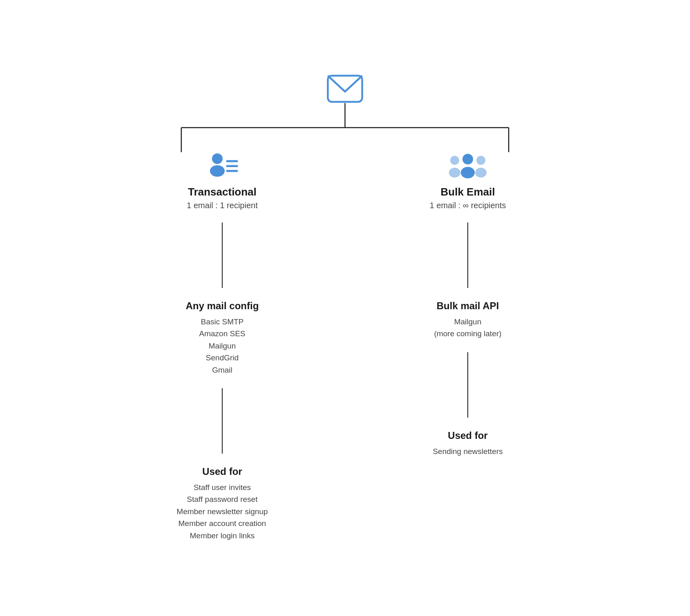  What do you see at coordinates (222, 488) in the screenshot?
I see `transactional-bottom-item-0: Staff user invites` at bounding box center [222, 488].